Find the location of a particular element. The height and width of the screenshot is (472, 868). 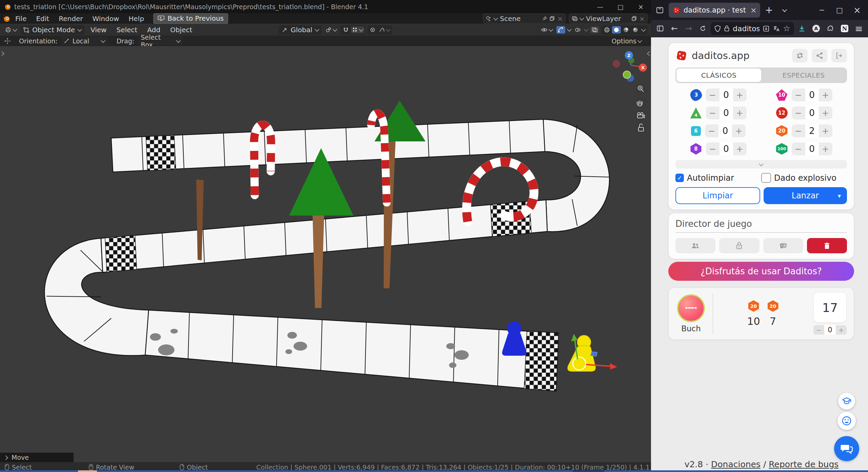

d3-decrease-button: − is located at coordinates (713, 95).